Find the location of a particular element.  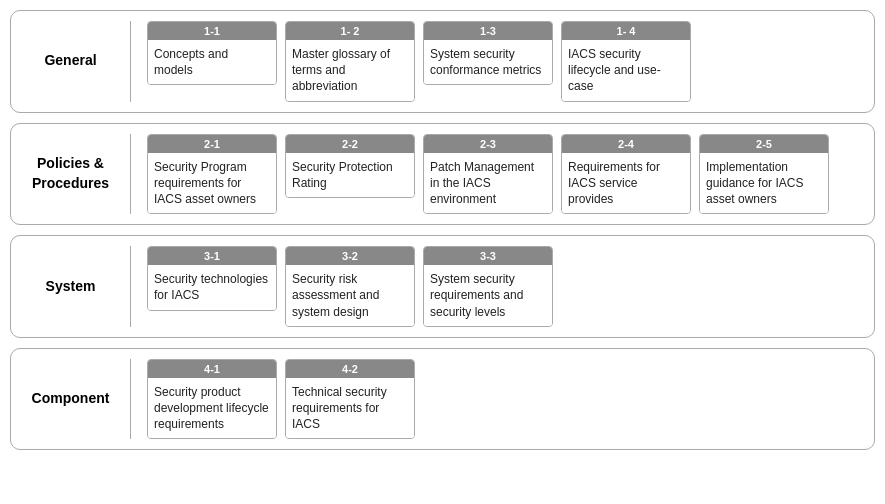

card-header-1-0: 2-1 is located at coordinates (212, 144).